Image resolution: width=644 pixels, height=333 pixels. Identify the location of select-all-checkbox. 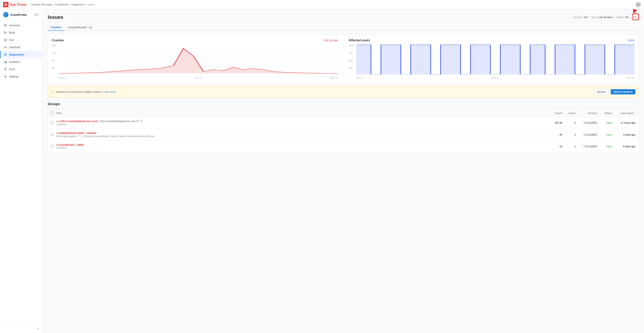
(52, 113).